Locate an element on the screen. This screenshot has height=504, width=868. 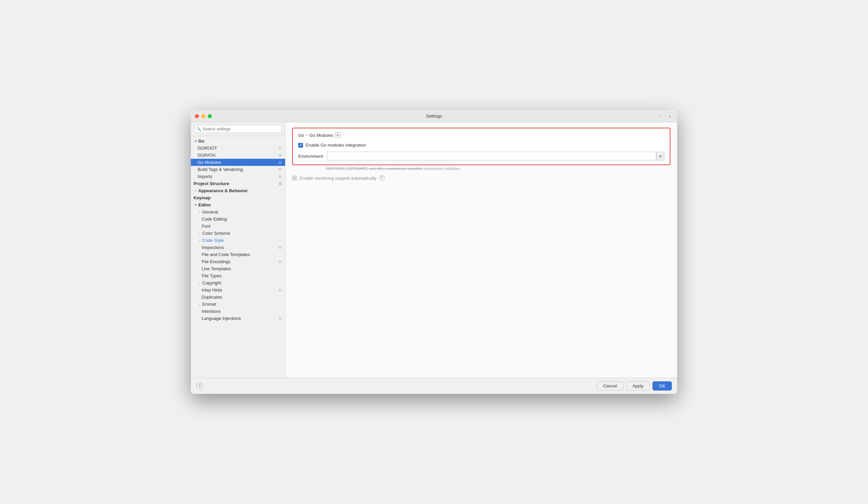
sidebar-item-file-types: File Types is located at coordinates (238, 276).